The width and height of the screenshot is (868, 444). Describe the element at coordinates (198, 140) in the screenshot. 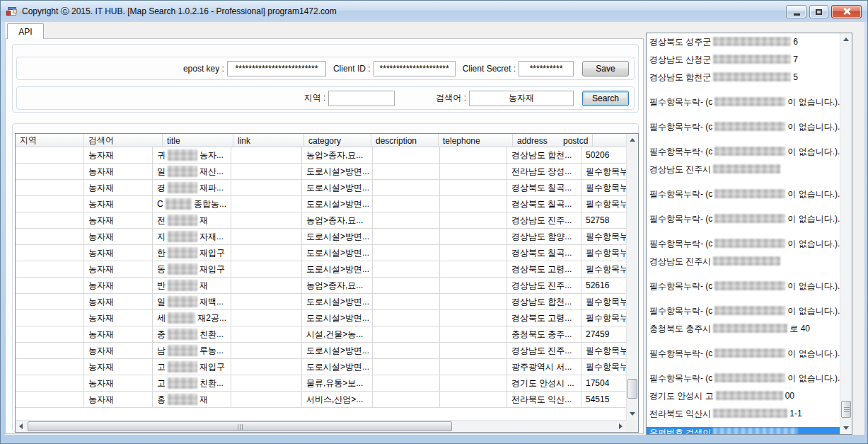

I see `column-header: title` at that location.